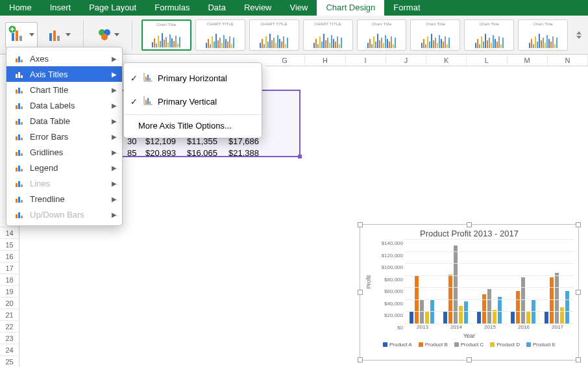  Describe the element at coordinates (10, 245) in the screenshot. I see `row-header: 15` at that location.